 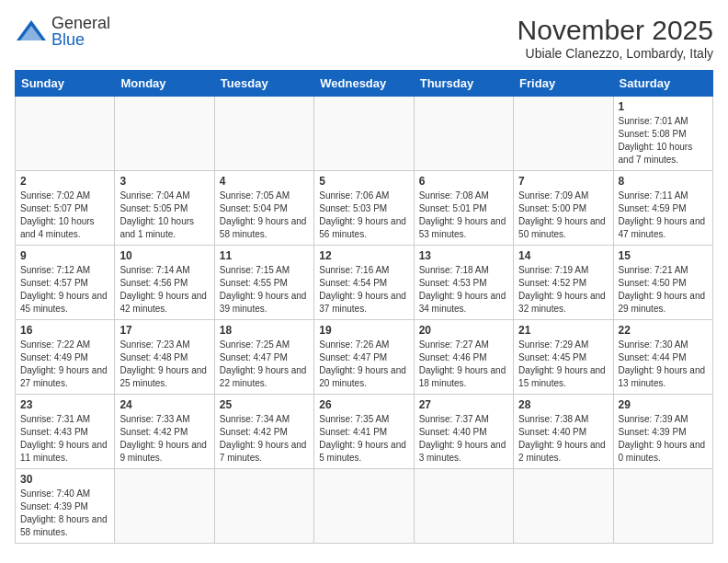 What do you see at coordinates (463, 405) in the screenshot?
I see `day-number: 27` at bounding box center [463, 405].